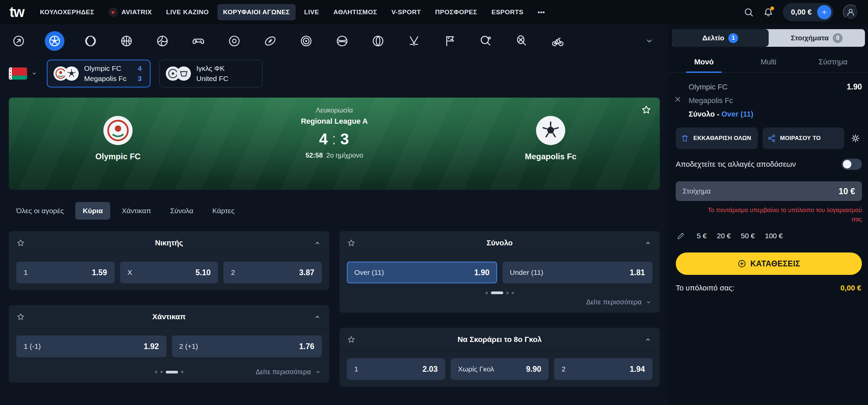 Image resolution: width=868 pixels, height=405 pixels. Describe the element at coordinates (273, 272) in the screenshot. I see `odds-button-2: 23.87` at that location.